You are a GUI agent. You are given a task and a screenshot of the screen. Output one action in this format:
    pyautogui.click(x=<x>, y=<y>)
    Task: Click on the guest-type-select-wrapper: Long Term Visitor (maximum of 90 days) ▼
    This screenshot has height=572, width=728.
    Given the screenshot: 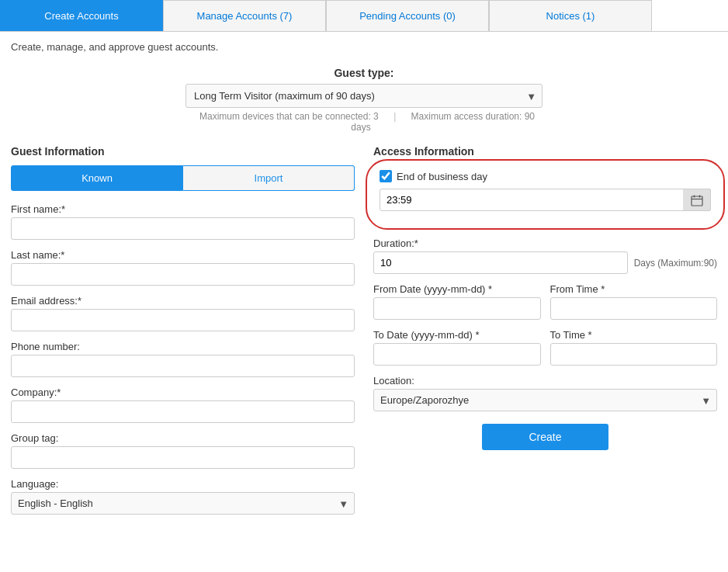 What is the action you would take?
    pyautogui.click(x=364, y=96)
    